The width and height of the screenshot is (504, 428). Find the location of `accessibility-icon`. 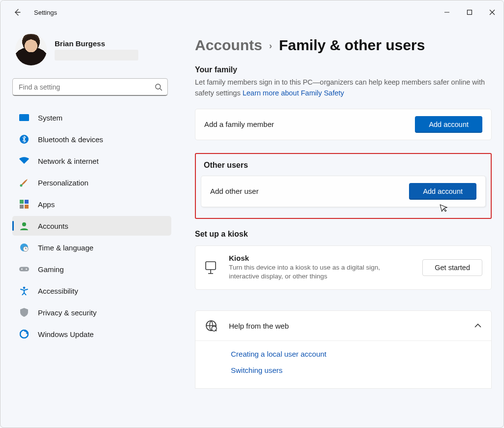

accessibility-icon is located at coordinates (24, 291).